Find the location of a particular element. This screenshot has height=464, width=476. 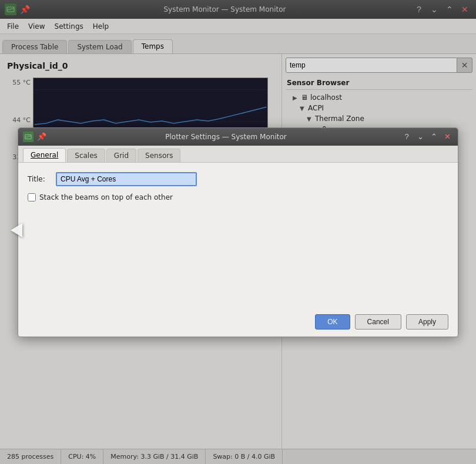

dialog-help-button: ? is located at coordinates (407, 137).